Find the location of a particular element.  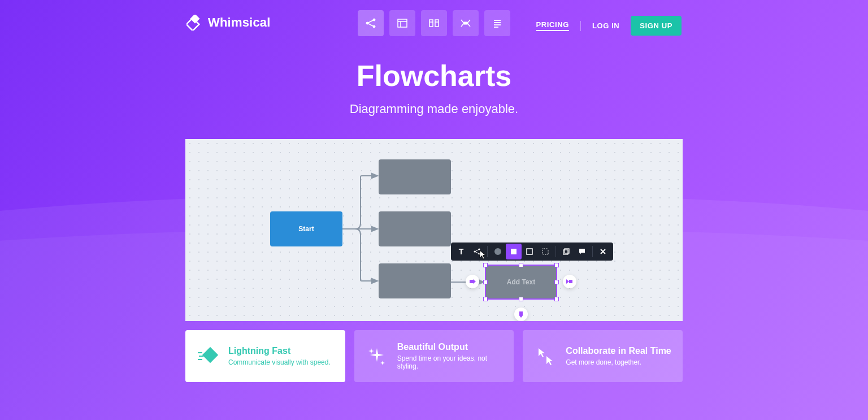

color-icon is located at coordinates (498, 252).